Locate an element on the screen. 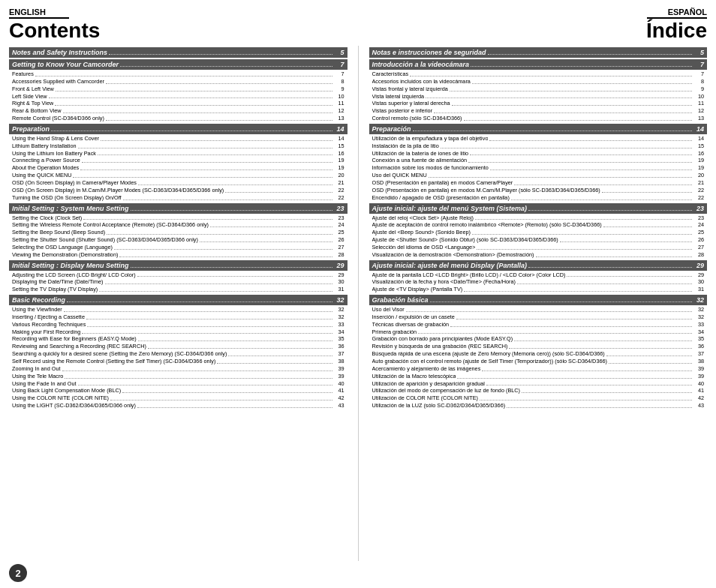 The image size is (716, 588). toc-item: Utilización de la batería de iones de li… is located at coordinates (539, 154).